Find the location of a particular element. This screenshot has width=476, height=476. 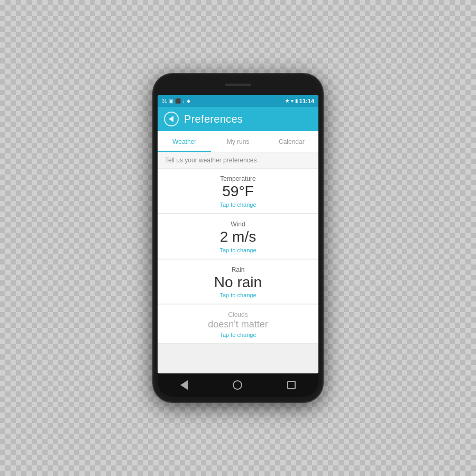

status-left-icons: 31 ▣ ⬛ ↓ ◆ is located at coordinates (176, 101).